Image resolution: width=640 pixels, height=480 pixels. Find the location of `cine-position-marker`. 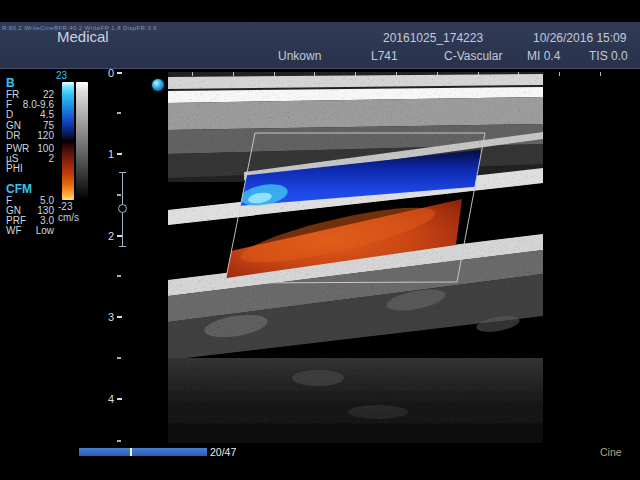

cine-position-marker is located at coordinates (131, 452).